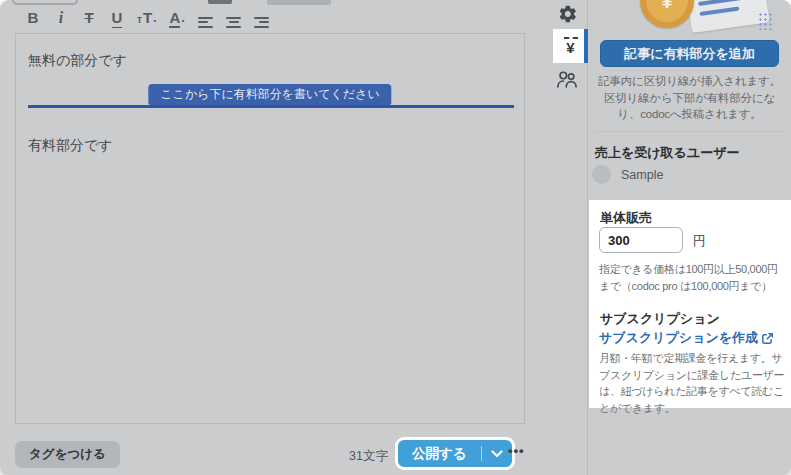 The width and height of the screenshot is (791, 475). I want to click on avatar, so click(602, 174).